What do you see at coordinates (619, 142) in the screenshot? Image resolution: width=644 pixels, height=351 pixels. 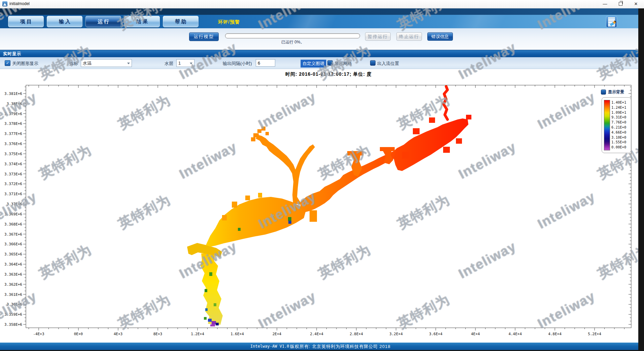 I see `legend-value: 1.55E+0` at bounding box center [619, 142].